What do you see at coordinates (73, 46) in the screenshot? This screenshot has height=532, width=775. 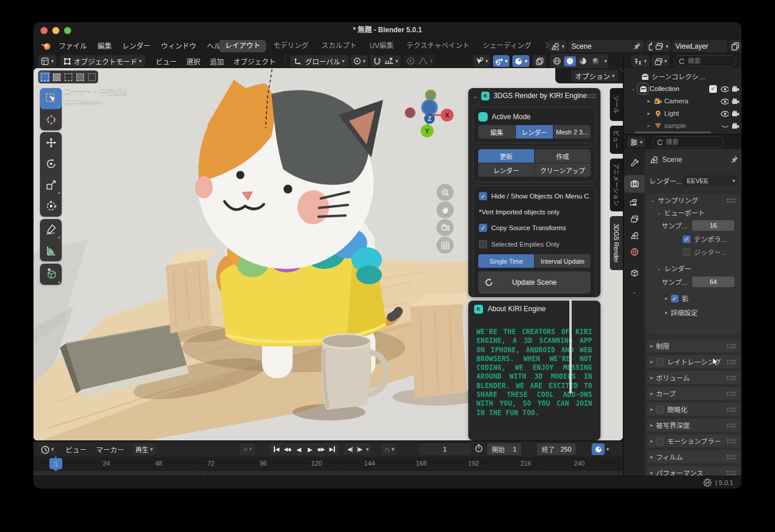 I see `menu-file: ファイル` at bounding box center [73, 46].